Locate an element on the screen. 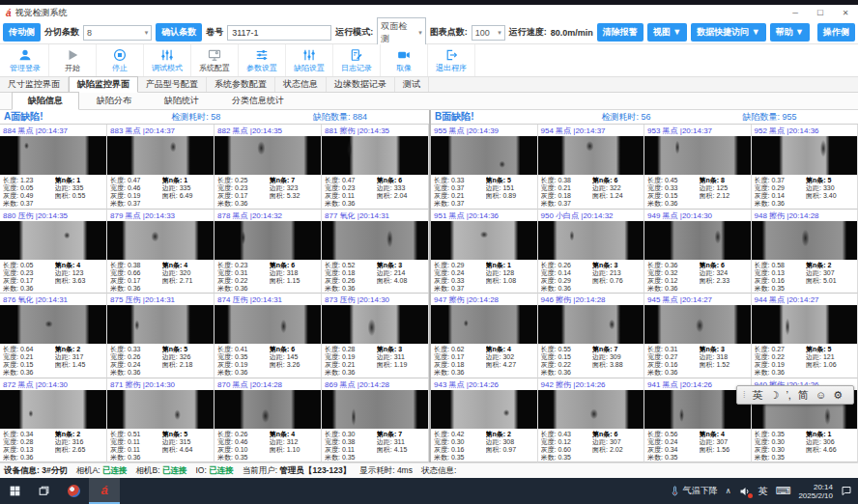 The width and height of the screenshot is (858, 504). window-title: 视觉检测系统 is located at coordinates (42, 14).